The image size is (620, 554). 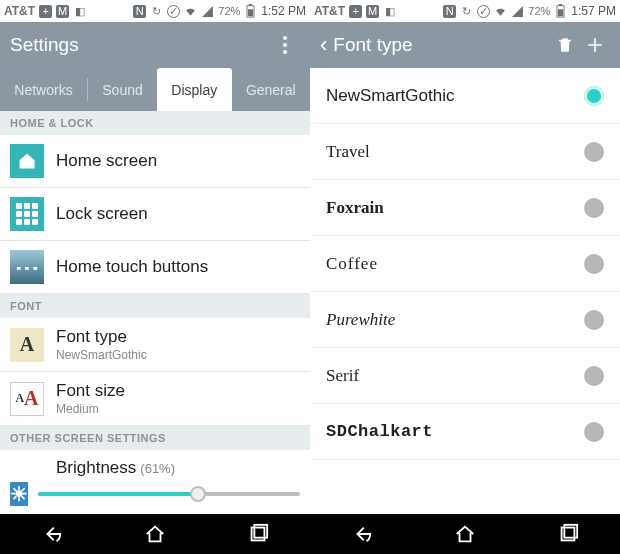 I want to click on app-bar: Settings, so click(x=155, y=45).